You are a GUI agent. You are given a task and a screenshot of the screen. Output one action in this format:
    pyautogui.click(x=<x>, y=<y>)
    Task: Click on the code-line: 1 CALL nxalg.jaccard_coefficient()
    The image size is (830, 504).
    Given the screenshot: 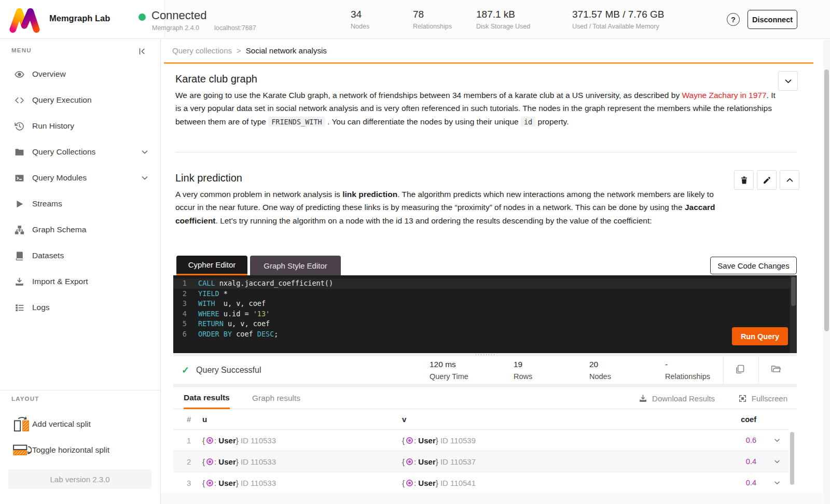 What is the action you would take?
    pyautogui.click(x=485, y=284)
    